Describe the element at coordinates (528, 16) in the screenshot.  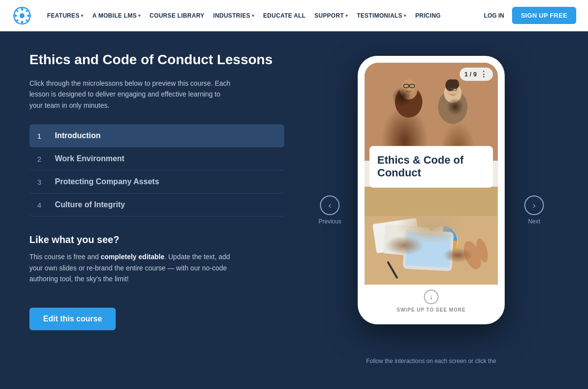
I see `nav-right: LOG IN SIGN UP FREE` at that location.